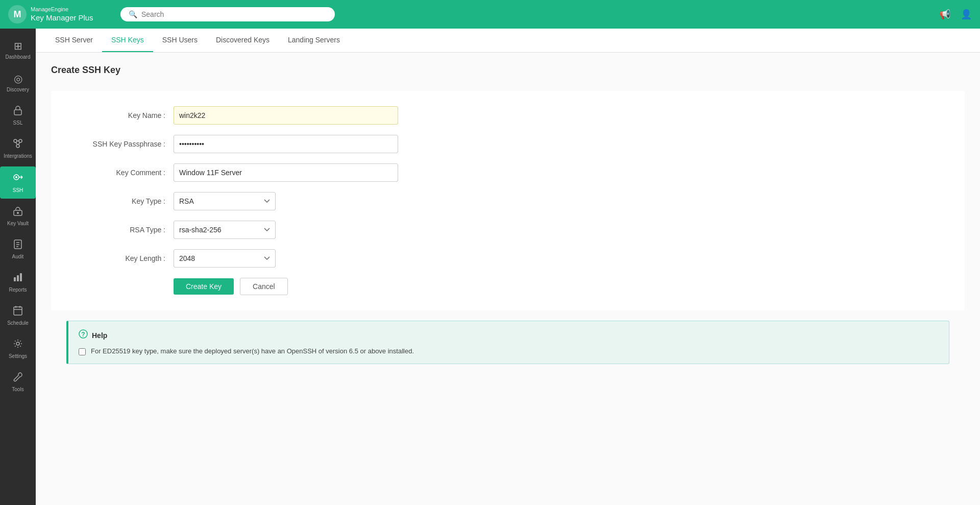 The height and width of the screenshot is (505, 980). I want to click on key-name-label: Key Name :, so click(122, 115).